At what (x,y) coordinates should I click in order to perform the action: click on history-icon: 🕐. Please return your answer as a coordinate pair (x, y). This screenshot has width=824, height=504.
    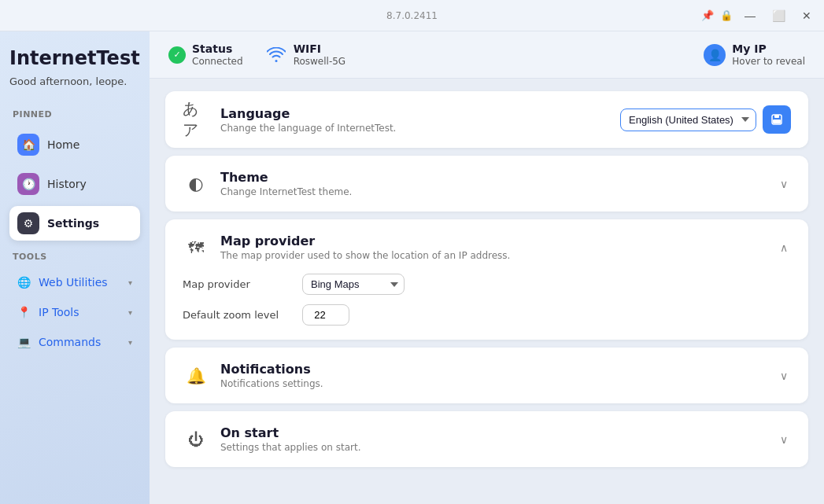
    Looking at the image, I should click on (28, 184).